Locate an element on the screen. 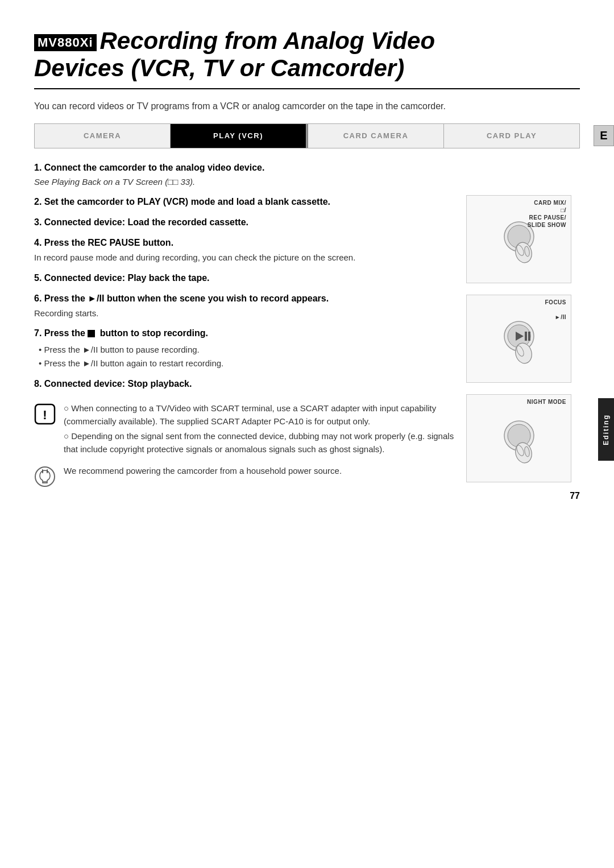 The image size is (614, 868). step-3: 3. Connected device: Load the recorded c… is located at coordinates (244, 222).